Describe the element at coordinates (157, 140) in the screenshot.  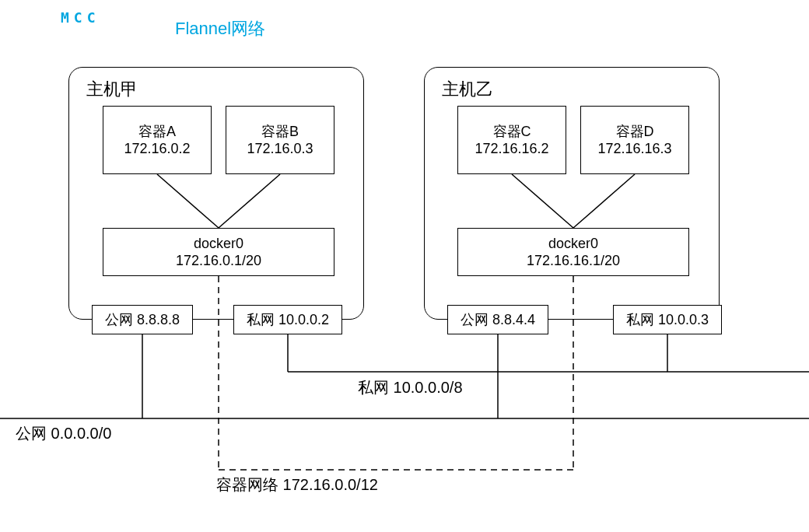
I see `container-a: 容器A 172.16.0.2` at that location.